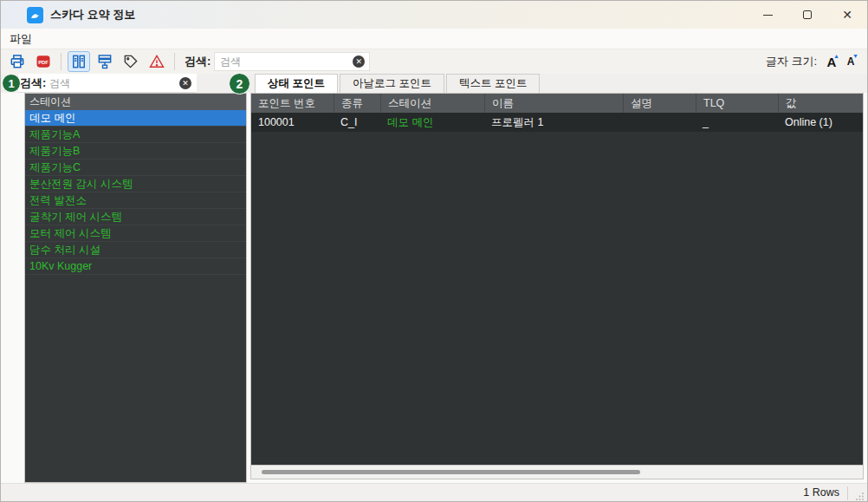 The width and height of the screenshot is (868, 502). I want to click on menu-file: 파일, so click(21, 39).